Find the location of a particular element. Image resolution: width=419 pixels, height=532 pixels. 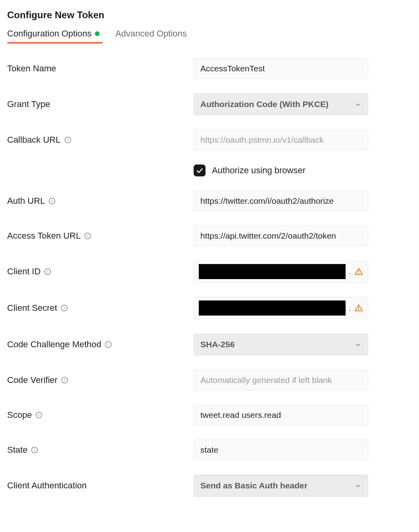

tab-label: Configuration Options is located at coordinates (49, 34).